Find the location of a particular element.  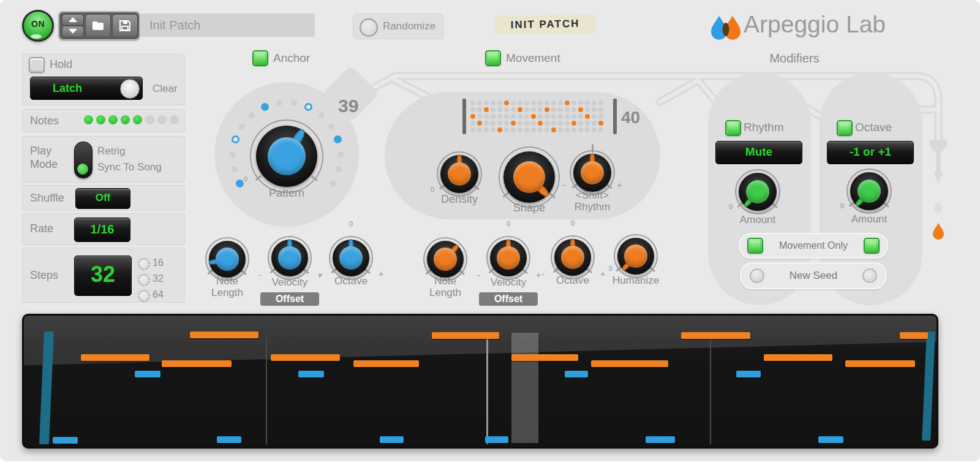

randomize-button: Randomize is located at coordinates (398, 26).